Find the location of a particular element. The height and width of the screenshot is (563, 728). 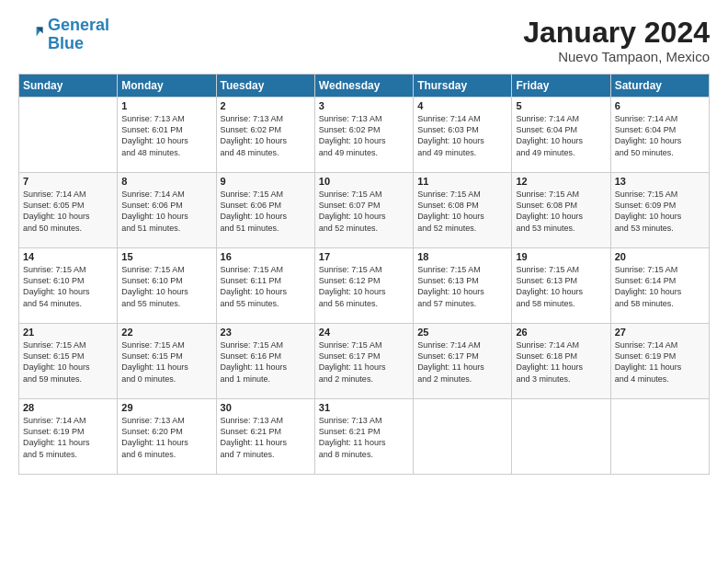

day-number: 10 is located at coordinates (364, 181).